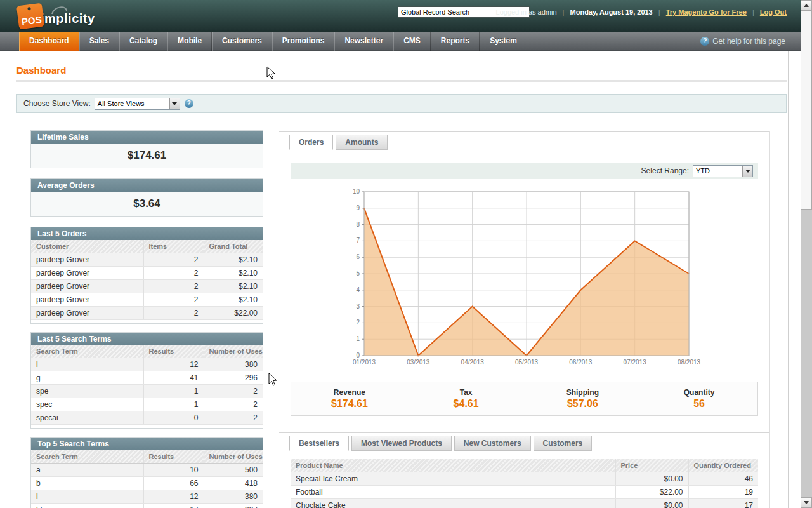  I want to click on cell-uses: 418, so click(233, 483).